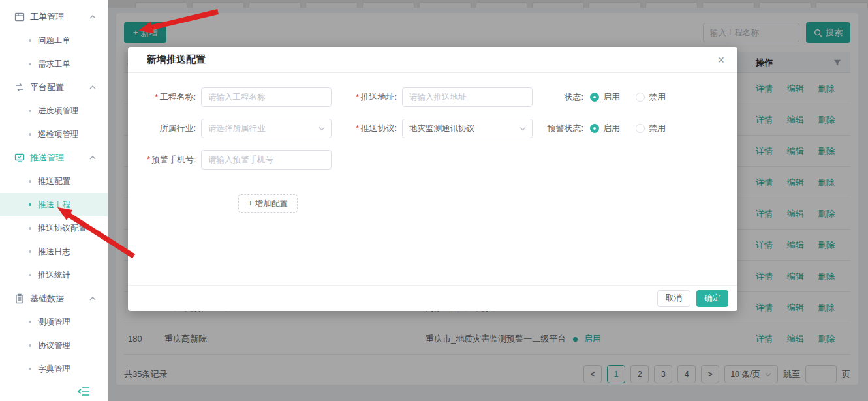 The height and width of the screenshot is (401, 868). What do you see at coordinates (467, 128) in the screenshot?
I see `push-protocol-select: 地灾监测通讯协议` at bounding box center [467, 128].